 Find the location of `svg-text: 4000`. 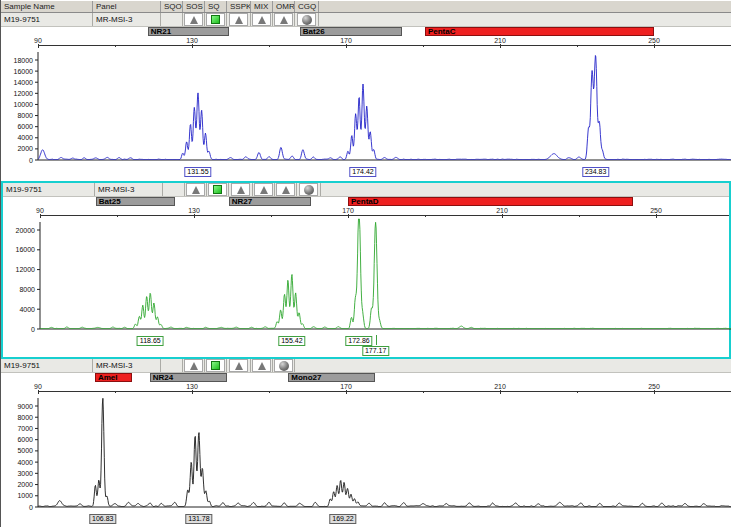

svg-text: 4000 is located at coordinates (25, 462).